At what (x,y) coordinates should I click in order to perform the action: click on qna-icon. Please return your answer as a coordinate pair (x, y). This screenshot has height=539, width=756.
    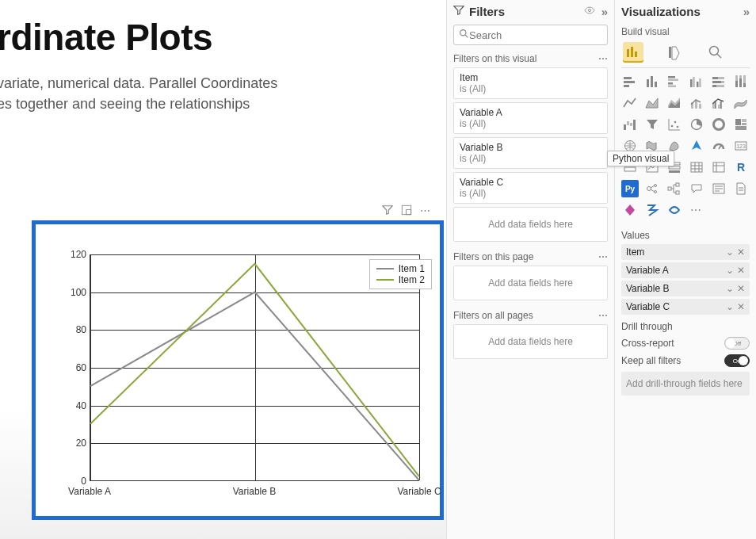
    Looking at the image, I should click on (697, 189).